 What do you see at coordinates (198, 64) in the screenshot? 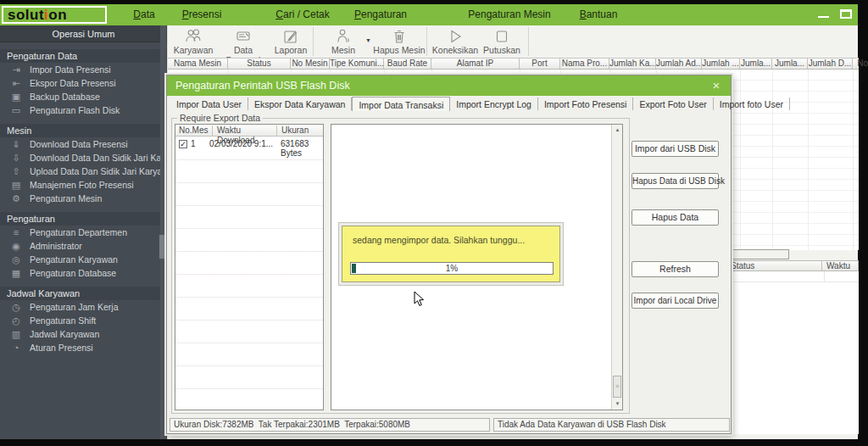
I see `column-header: Nama Mesin` at bounding box center [198, 64].